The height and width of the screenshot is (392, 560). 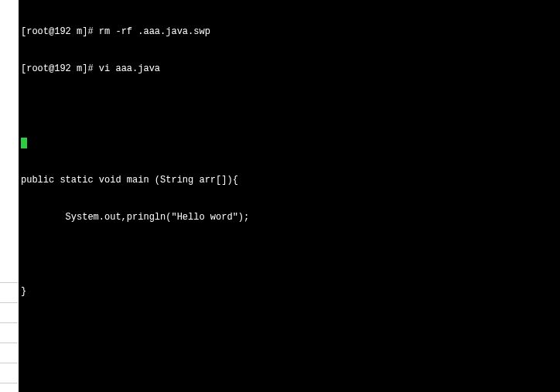 What do you see at coordinates (289, 180) in the screenshot?
I see `code-line: public static void main (String arr[]){` at bounding box center [289, 180].